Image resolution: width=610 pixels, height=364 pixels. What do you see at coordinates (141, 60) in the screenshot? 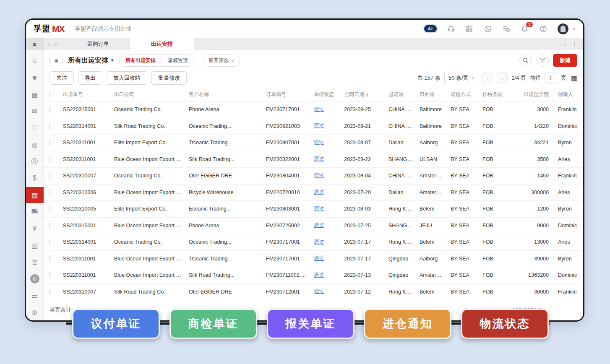
I see `quick-filter-segment-0: 所有出运安排` at bounding box center [141, 60].